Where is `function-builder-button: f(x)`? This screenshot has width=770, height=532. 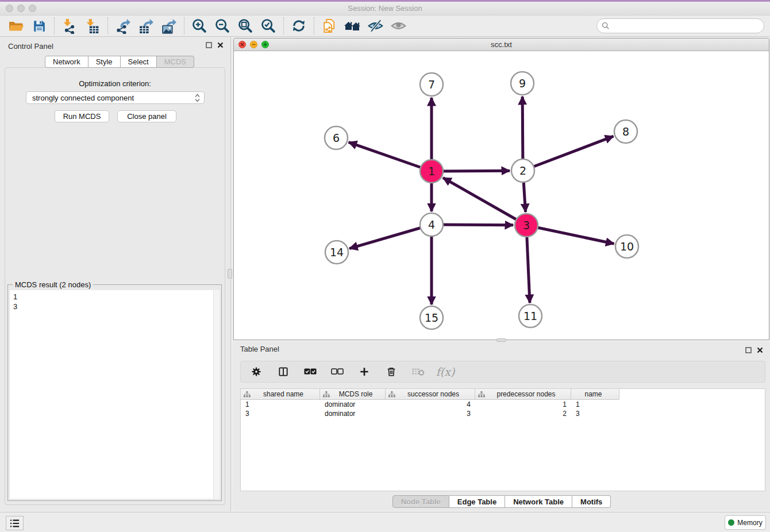 function-builder-button: f(x) is located at coordinates (445, 372).